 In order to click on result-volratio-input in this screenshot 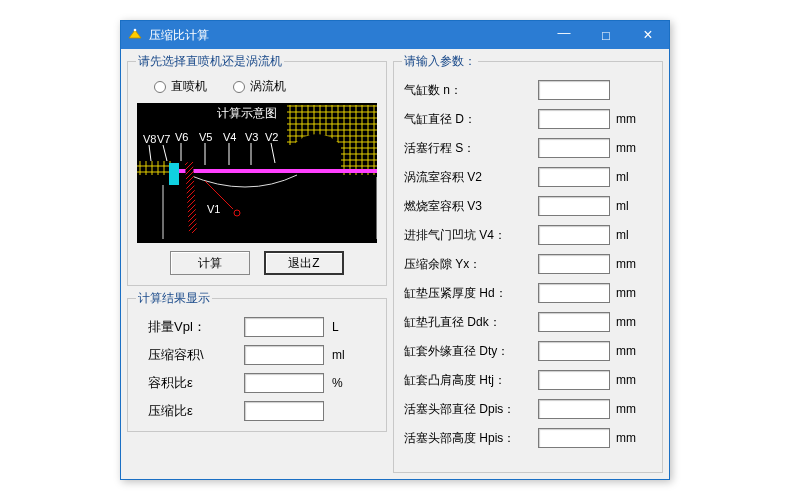, I will do `click(284, 383)`.